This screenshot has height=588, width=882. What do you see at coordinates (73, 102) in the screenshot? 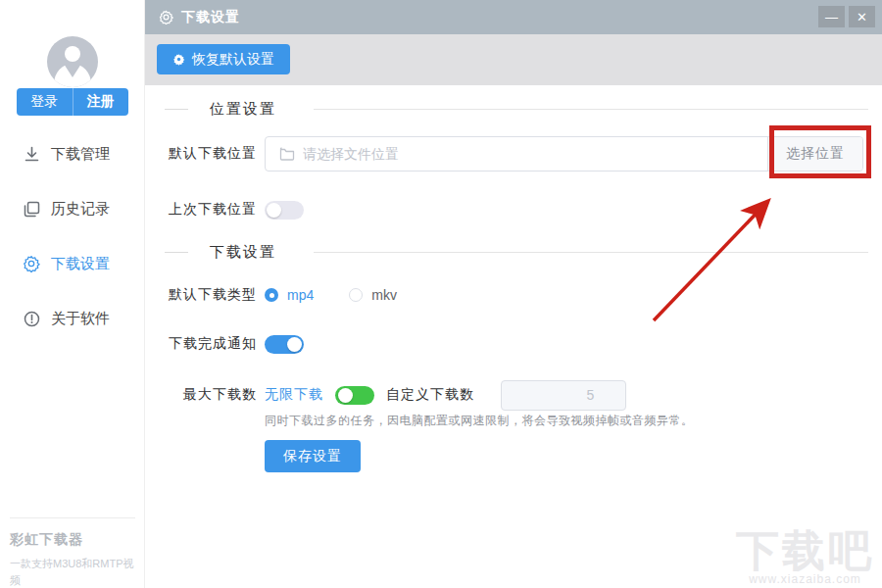
I see `auth-buttons: 登录 注册` at bounding box center [73, 102].